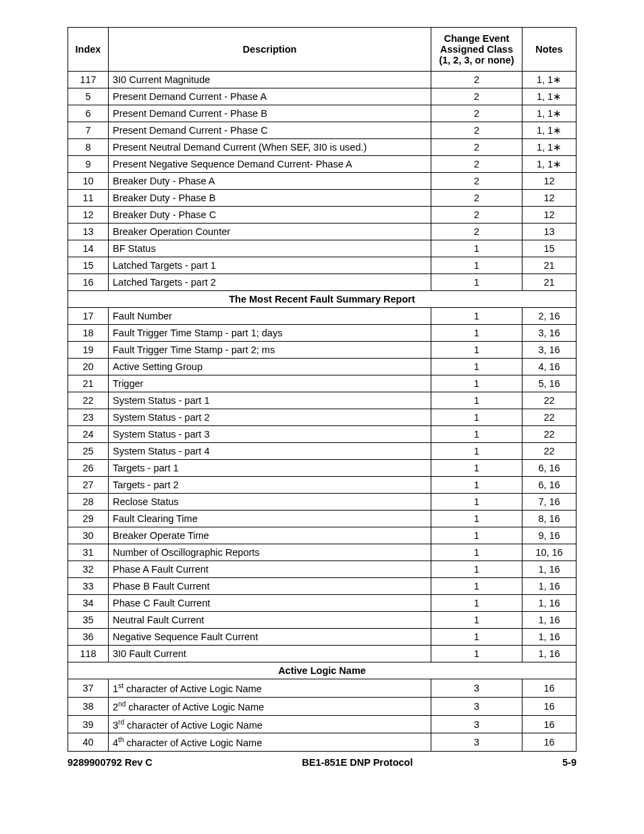 Image resolution: width=644 pixels, height=834 pixels. I want to click on cell-notes: 21, so click(549, 282).